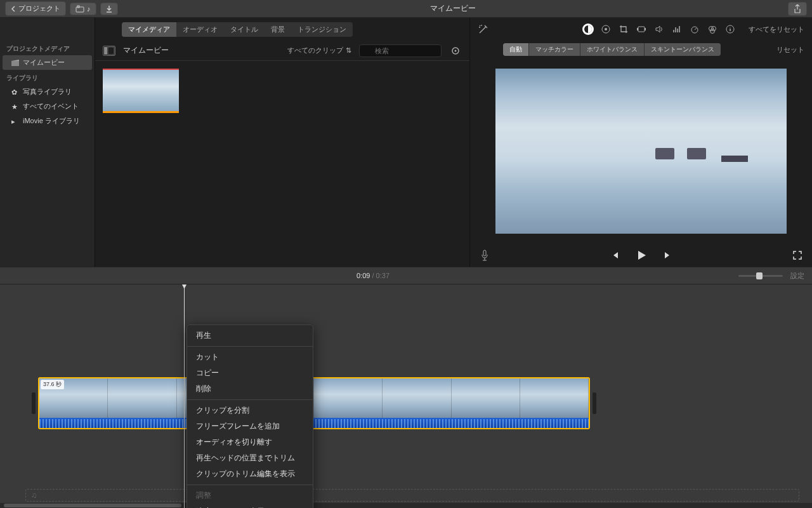 The height and width of the screenshot is (508, 812). Describe the element at coordinates (109, 51) in the screenshot. I see `sidebar-toggle-button` at that location.